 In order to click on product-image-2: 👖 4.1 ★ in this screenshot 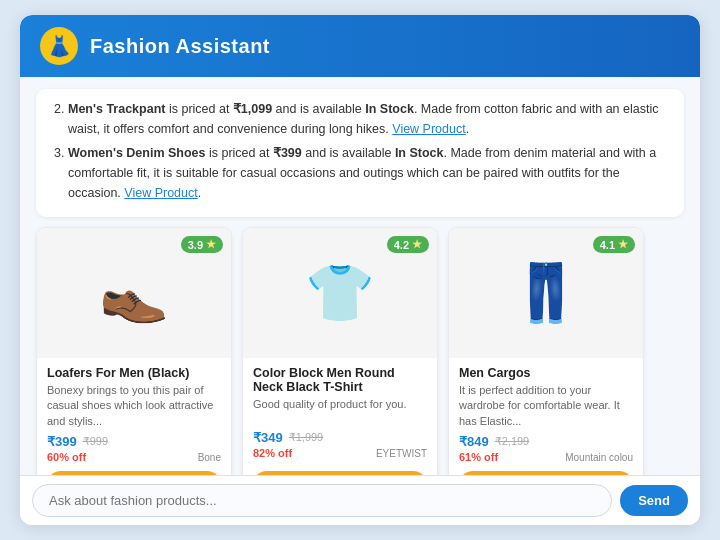, I will do `click(546, 293)`.